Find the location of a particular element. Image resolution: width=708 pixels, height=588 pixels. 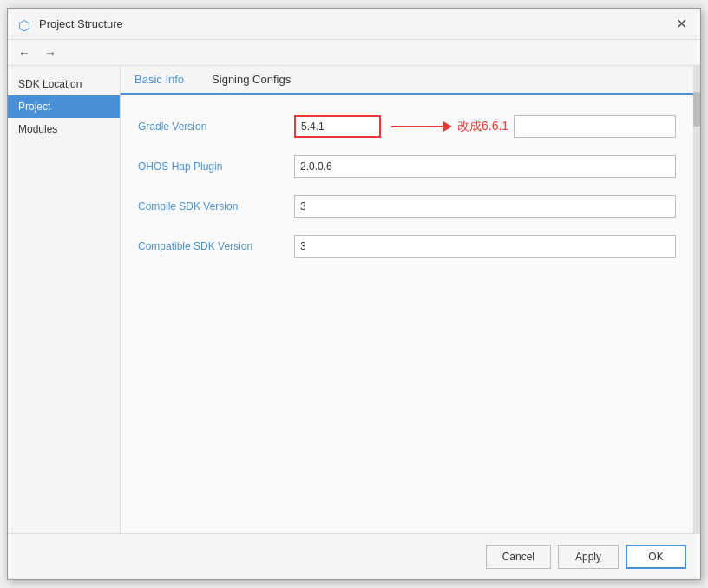

forward-button: → is located at coordinates (50, 53).